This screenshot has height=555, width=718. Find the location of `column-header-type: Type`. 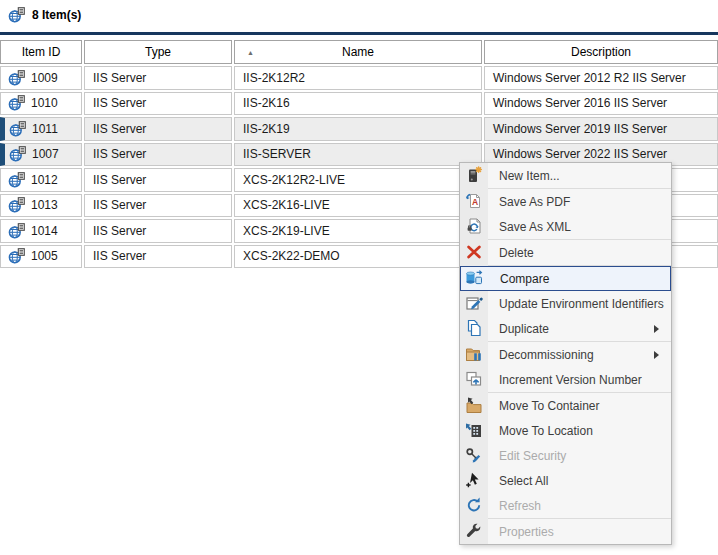

column-header-type: Type is located at coordinates (158, 52).